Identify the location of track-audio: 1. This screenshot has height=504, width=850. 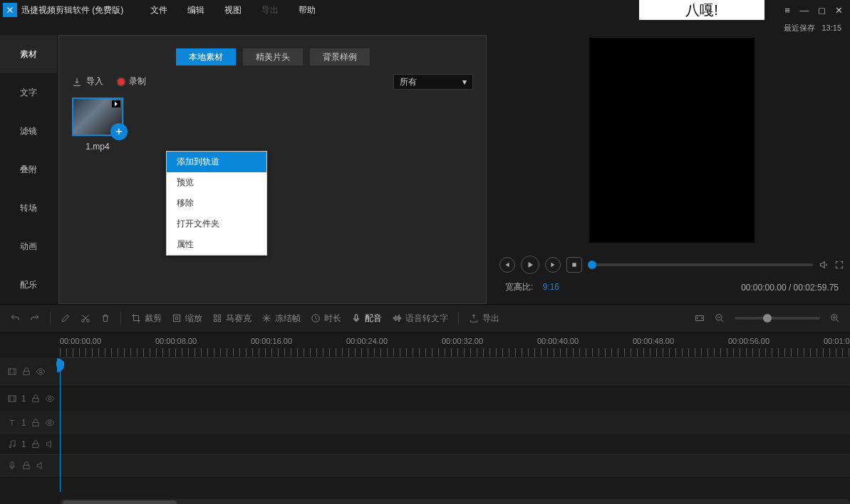
(425, 444).